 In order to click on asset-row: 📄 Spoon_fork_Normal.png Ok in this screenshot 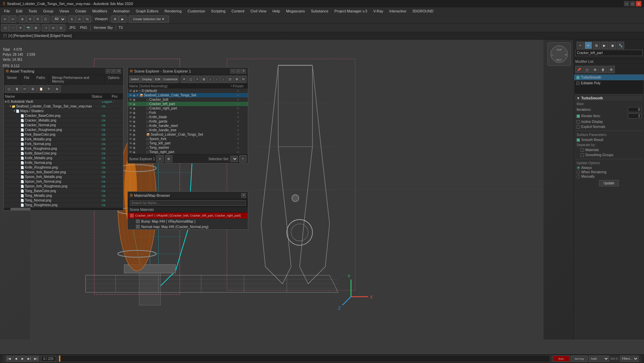, I will do `click(63, 182)`.